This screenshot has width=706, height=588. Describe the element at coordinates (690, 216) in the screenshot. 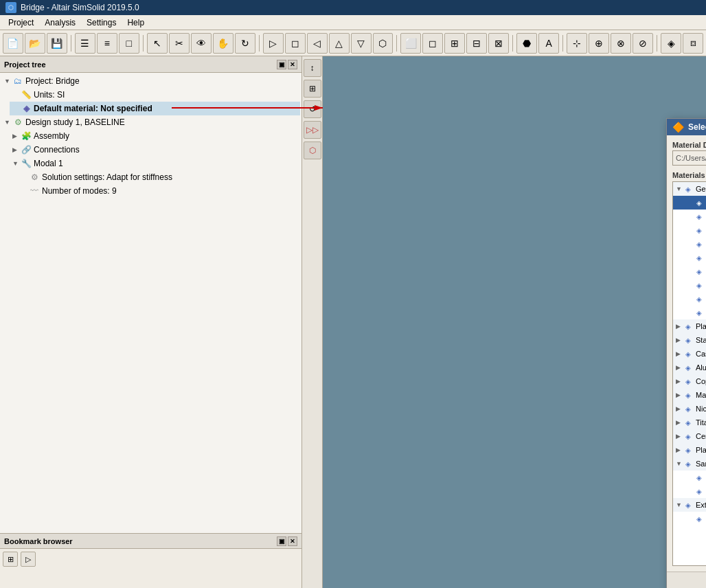

I see `mat-item-aluminum: ◈ Aluminum` at that location.